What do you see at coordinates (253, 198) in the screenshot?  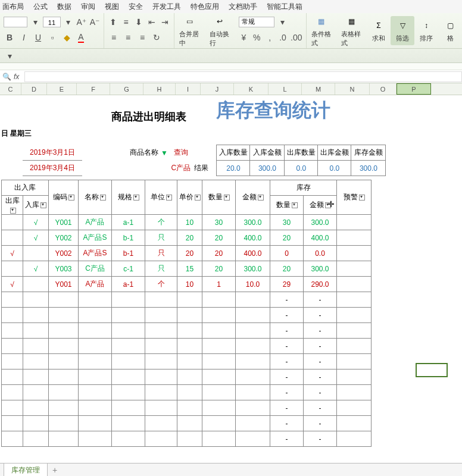 I see `hdr-amt: 金额` at bounding box center [253, 198].